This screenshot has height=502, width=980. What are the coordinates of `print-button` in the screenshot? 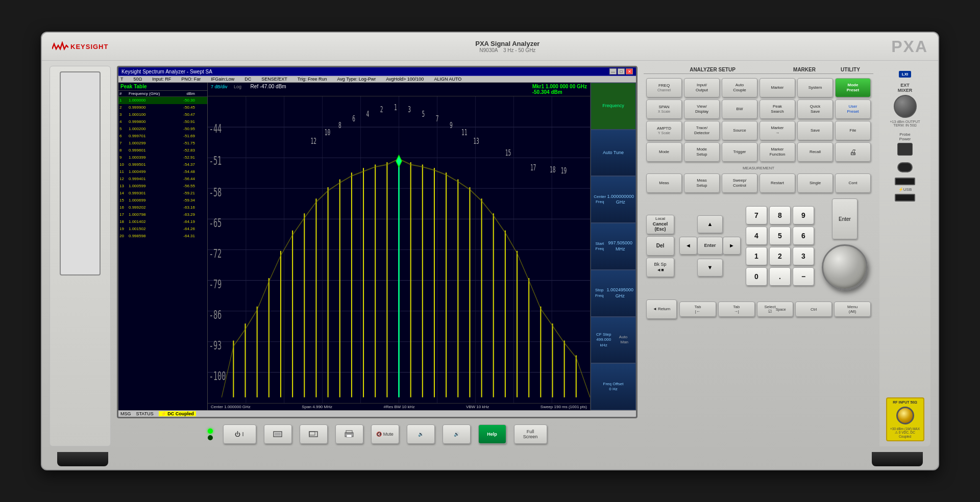 It's located at (349, 434).